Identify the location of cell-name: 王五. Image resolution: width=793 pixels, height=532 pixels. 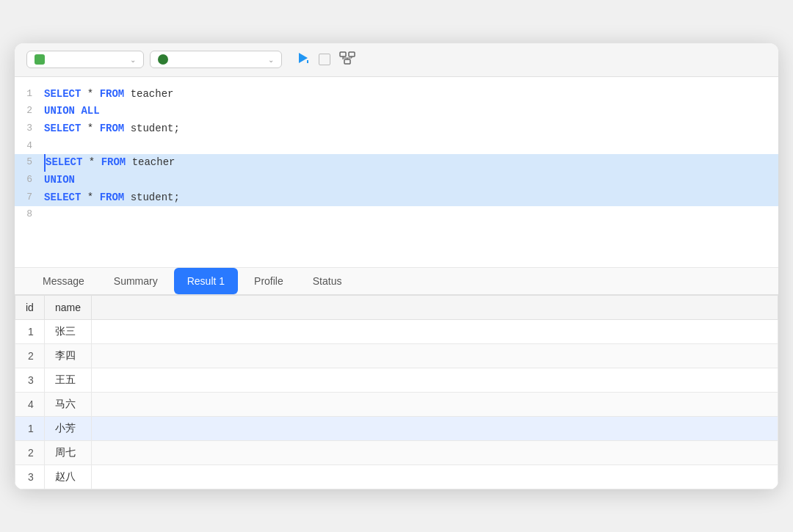
(68, 380).